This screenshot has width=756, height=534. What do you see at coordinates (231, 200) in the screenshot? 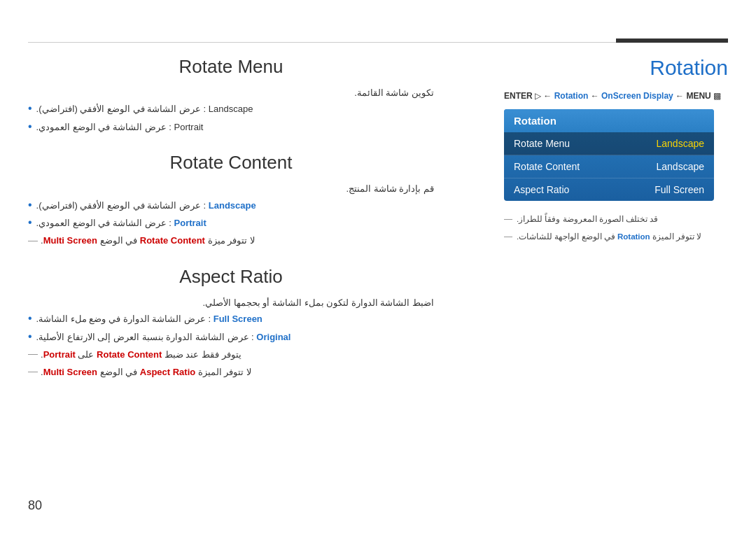
I see `rotate-content-section: Rotate Content قم بإدارة شاشة المنتج. La…` at bounding box center [231, 200].